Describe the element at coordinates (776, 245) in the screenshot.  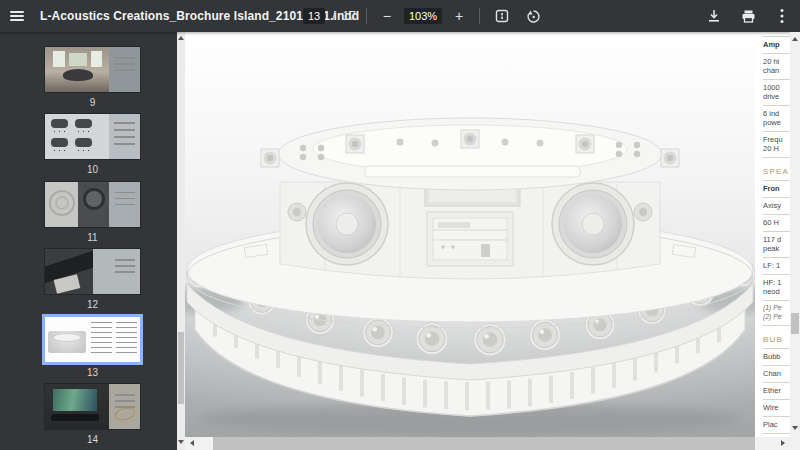
I see `spec-row: 117 dpeak` at that location.